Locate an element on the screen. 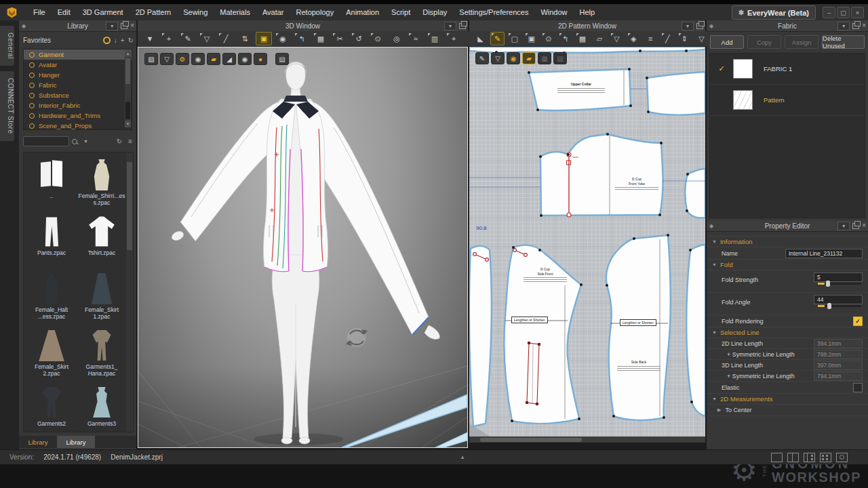  favorites-filter-icon is located at coordinates (107, 41).